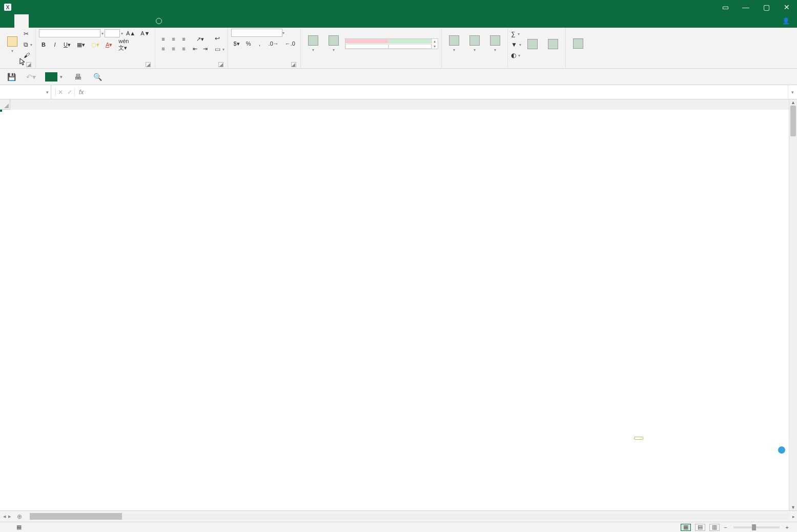  I want to click on accept-fx-button: ✓, so click(70, 92).